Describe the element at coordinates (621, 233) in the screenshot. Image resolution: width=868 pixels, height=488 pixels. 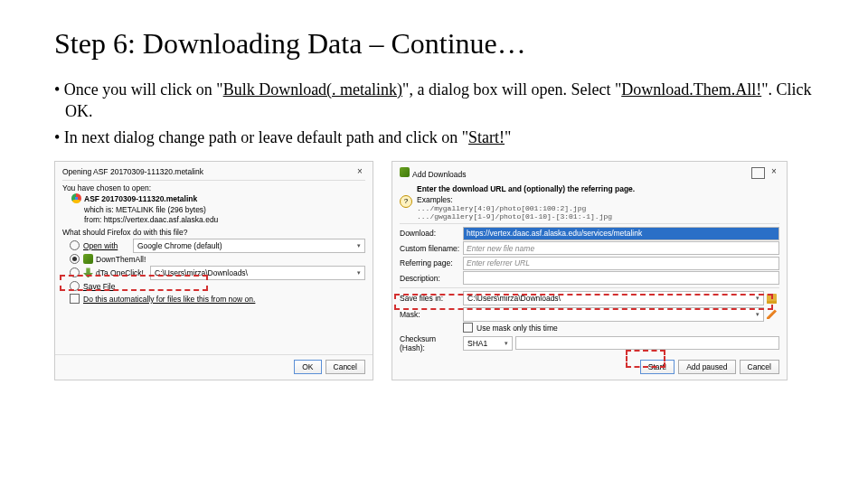
I see `download-url-input: https://vertex.daac.asf.alaska.edu/servi…` at that location.